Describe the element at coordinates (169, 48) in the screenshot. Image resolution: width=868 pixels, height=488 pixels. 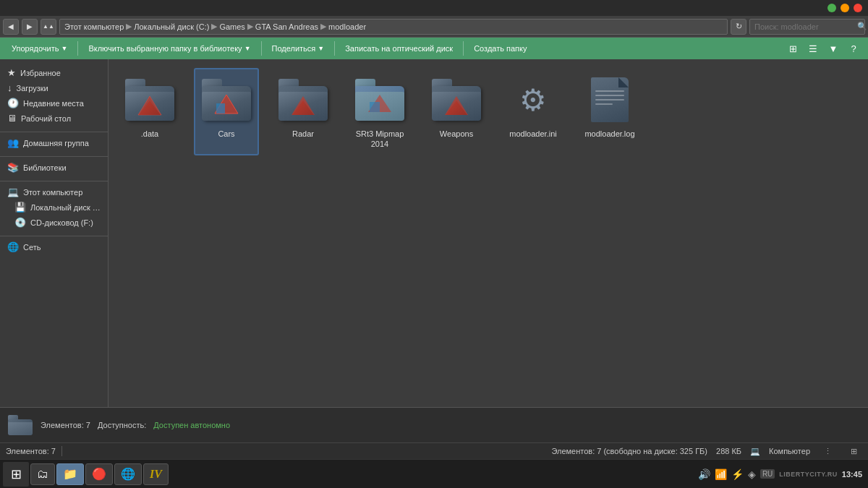
I see `library-button: Включить выбранную папку в библиотеку ▼` at that location.